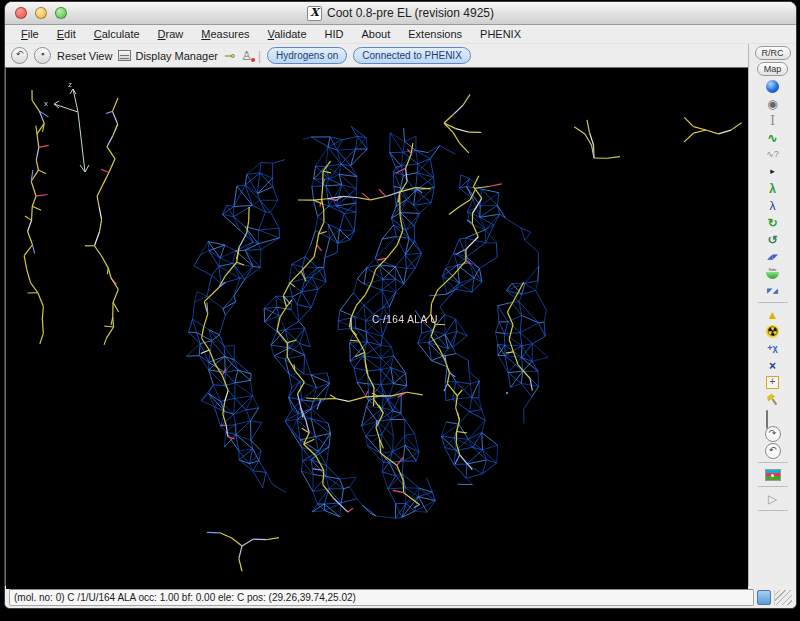 Image resolution: width=800 pixels, height=621 pixels. Describe the element at coordinates (772, 434) in the screenshot. I see `redo-icon: ↷` at that location.